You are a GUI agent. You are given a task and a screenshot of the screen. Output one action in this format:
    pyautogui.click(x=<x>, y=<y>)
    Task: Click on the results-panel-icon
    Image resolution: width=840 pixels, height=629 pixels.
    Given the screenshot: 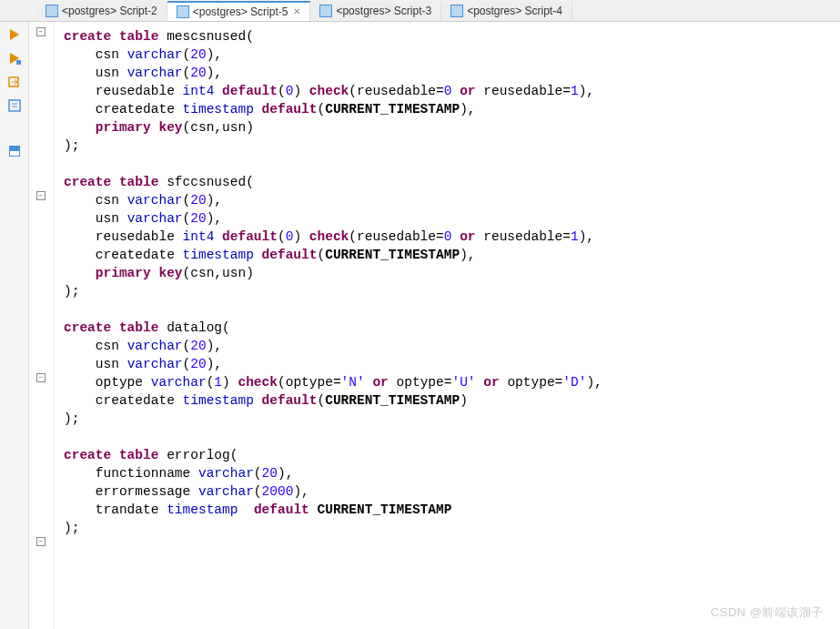 What is the action you would take?
    pyautogui.click(x=15, y=151)
    